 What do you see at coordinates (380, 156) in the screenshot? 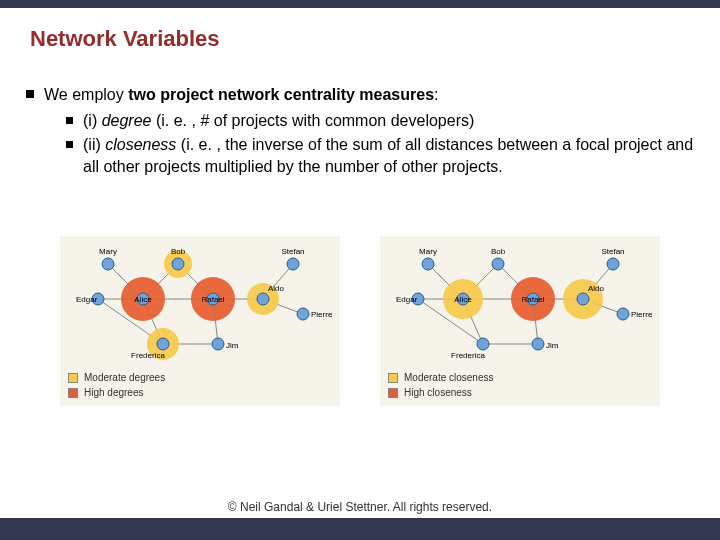
I see `bullet-sub-2: (ii) closeness (i. e. , the inverse of t…` at bounding box center [380, 156].